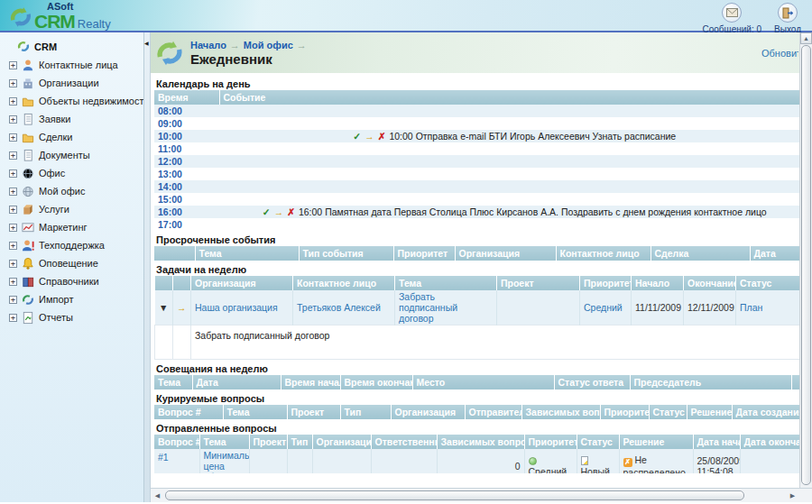 This screenshot has width=812, height=504. What do you see at coordinates (788, 18) in the screenshot?
I see `logout-button: Выход` at bounding box center [788, 18].